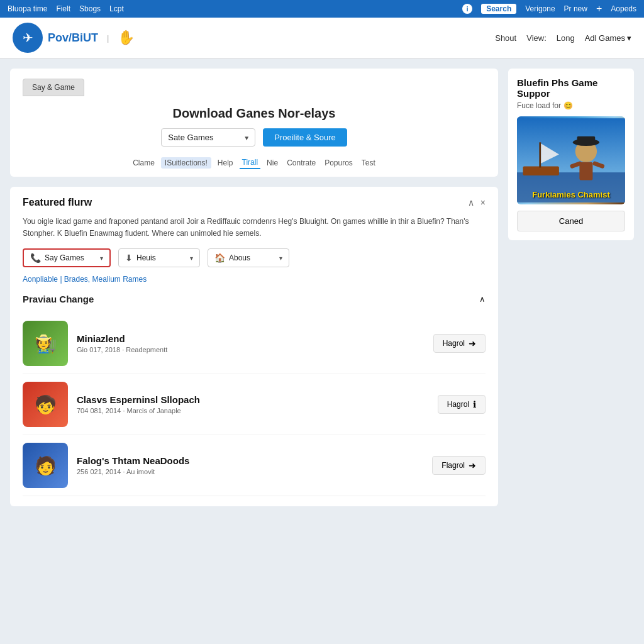 Image resolution: width=644 pixels, height=644 pixels. What do you see at coordinates (126, 38) in the screenshot?
I see `logo-hand-icon: ✋` at bounding box center [126, 38].